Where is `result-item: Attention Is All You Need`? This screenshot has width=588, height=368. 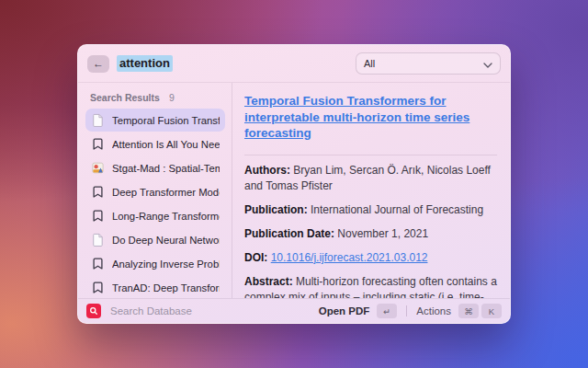
result-item: Attention Is All You Need is located at coordinates (155, 144).